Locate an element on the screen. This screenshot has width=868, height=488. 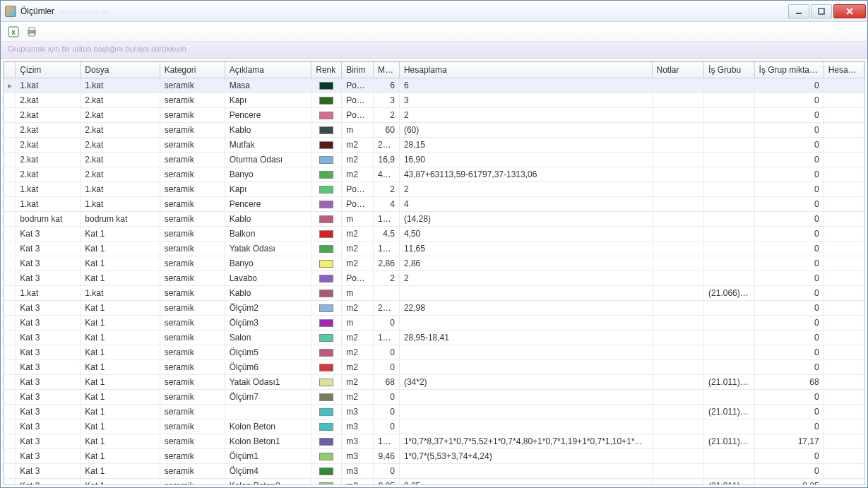
cell-miktar: 60 is located at coordinates (387, 130).